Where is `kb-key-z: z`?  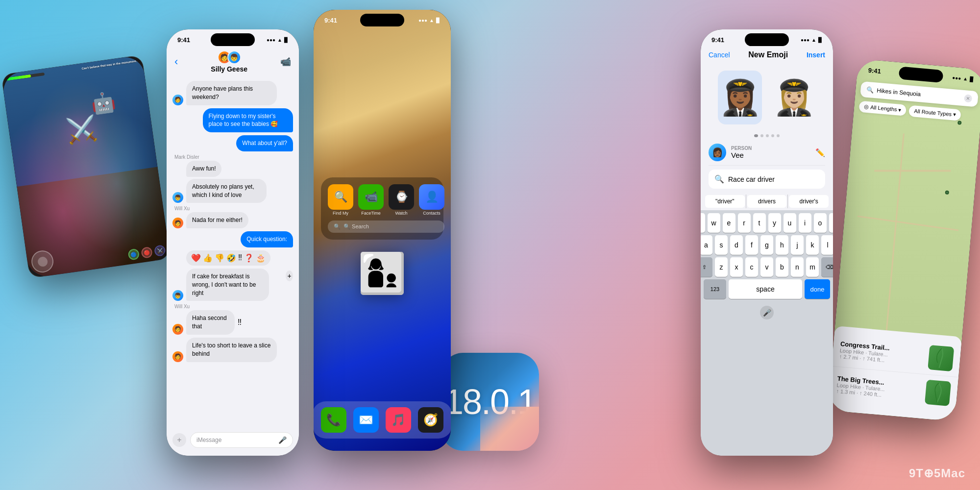 kb-key-z: z is located at coordinates (721, 267).